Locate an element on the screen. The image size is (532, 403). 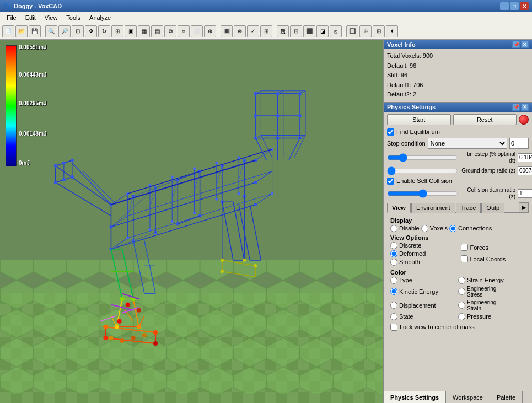
bottom-tab-physics: Physics Settings is located at coordinates (415, 397).